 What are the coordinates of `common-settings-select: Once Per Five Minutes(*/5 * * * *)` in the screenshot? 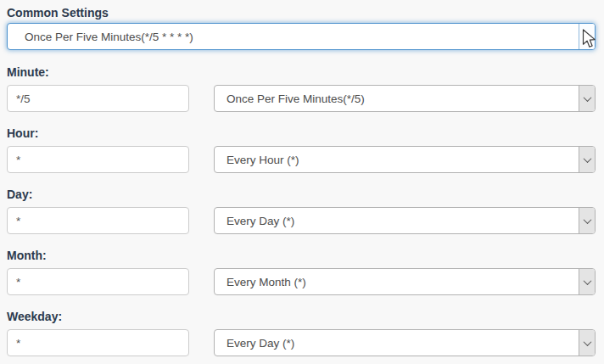 It's located at (301, 36).